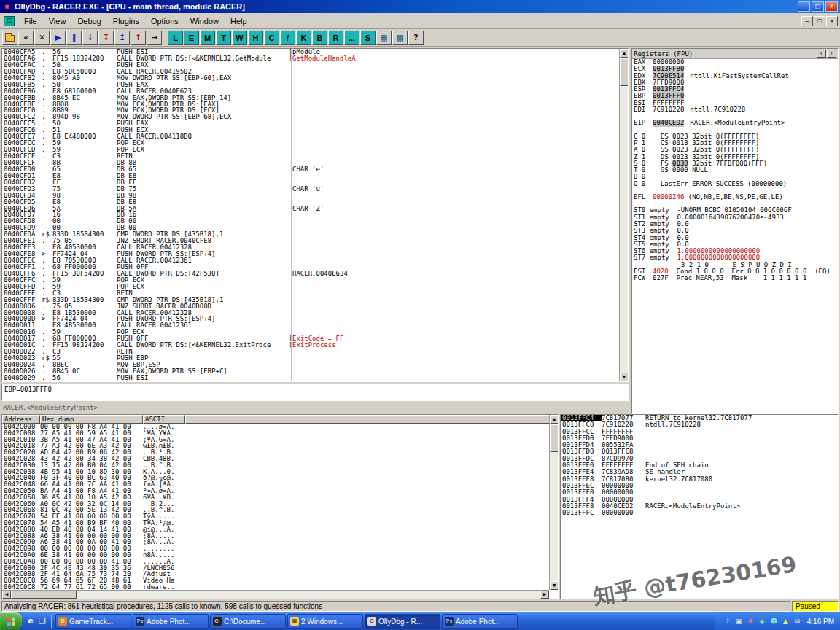  Describe the element at coordinates (315, 319) in the screenshot. I see `disasm-row: 0040D00D > FF7424 04 PUSH DWORD PTR SS:[…` at that location.